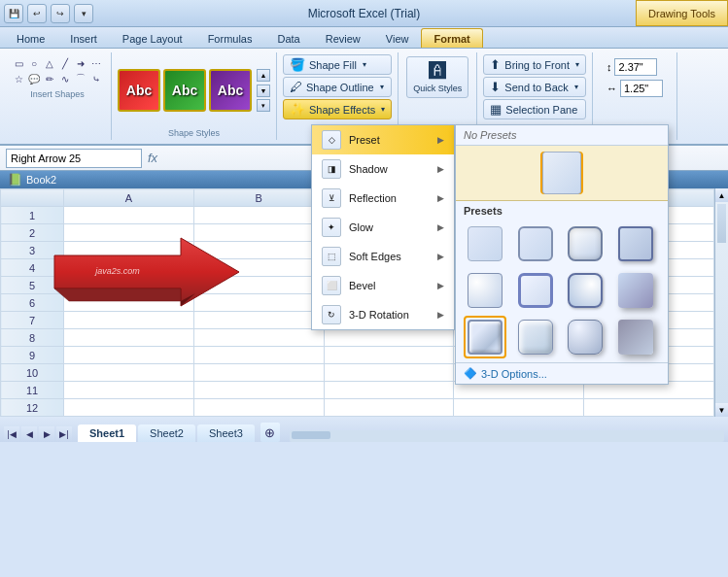 The image size is (728, 577). What do you see at coordinates (18, 63) in the screenshot?
I see `rect-icon: ▭` at bounding box center [18, 63].